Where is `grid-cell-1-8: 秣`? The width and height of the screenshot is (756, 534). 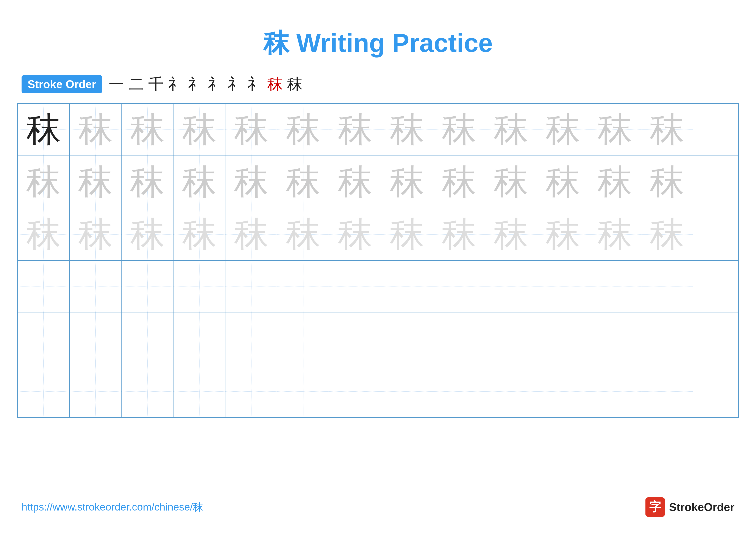
grid-cell-1-8: 秣 is located at coordinates (407, 130).